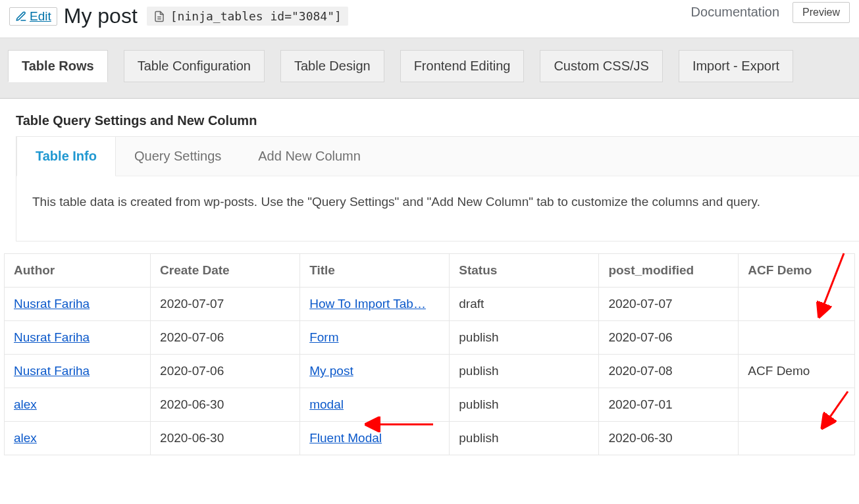 Image resolution: width=859 pixels, height=504 pixels. I want to click on cell-status: draft, so click(524, 304).